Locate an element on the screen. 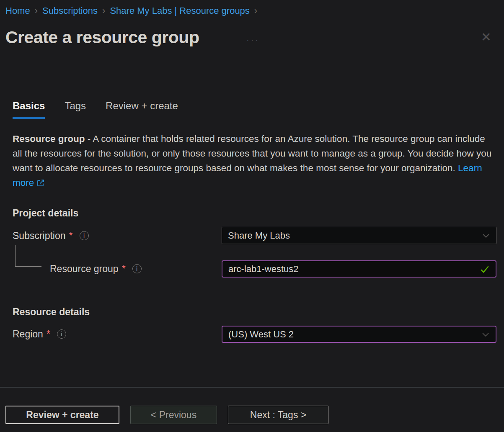 The image size is (504, 432). subscription-label-text: Subscription is located at coordinates (39, 236).